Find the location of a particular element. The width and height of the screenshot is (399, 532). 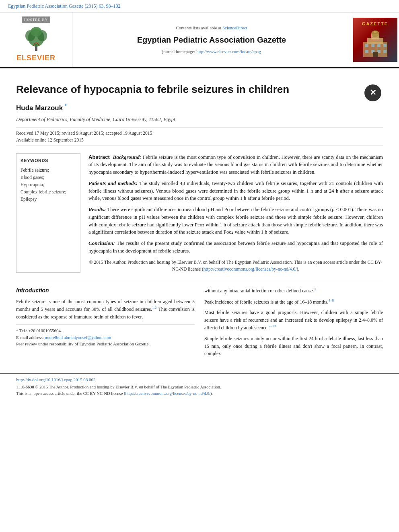

crossmark-badge: ✕ is located at coordinates (373, 93).